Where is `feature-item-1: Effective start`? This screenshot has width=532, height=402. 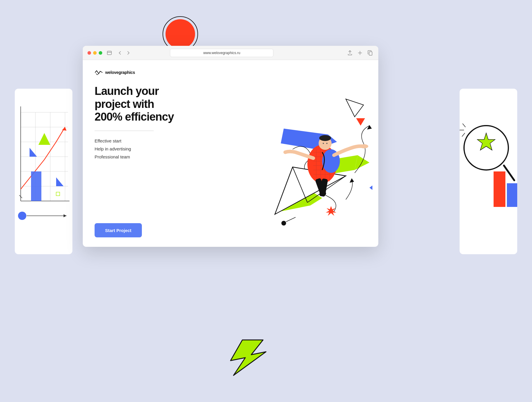
feature-item-1: Effective start is located at coordinates (136, 141).